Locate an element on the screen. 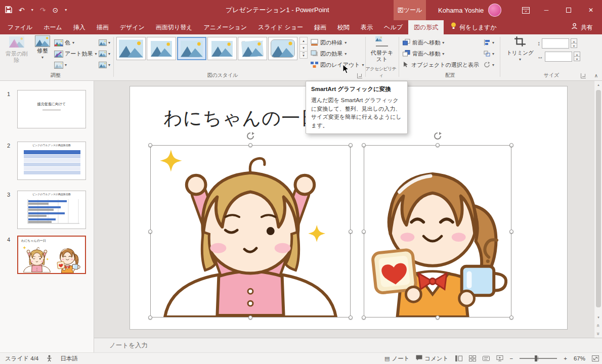 The width and height of the screenshot is (602, 364). slide-title-text: わにちゃんの一日 is located at coordinates (242, 118).